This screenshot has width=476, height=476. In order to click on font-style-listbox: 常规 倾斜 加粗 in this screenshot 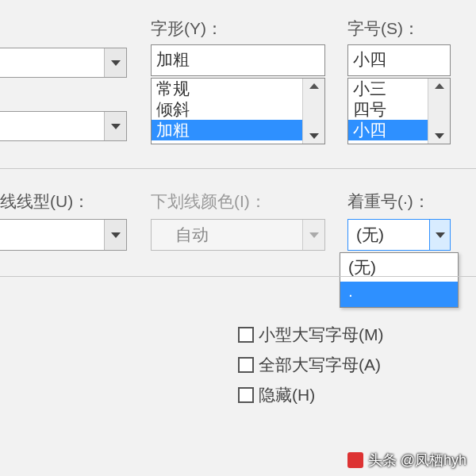, I will do `click(238, 111)`.